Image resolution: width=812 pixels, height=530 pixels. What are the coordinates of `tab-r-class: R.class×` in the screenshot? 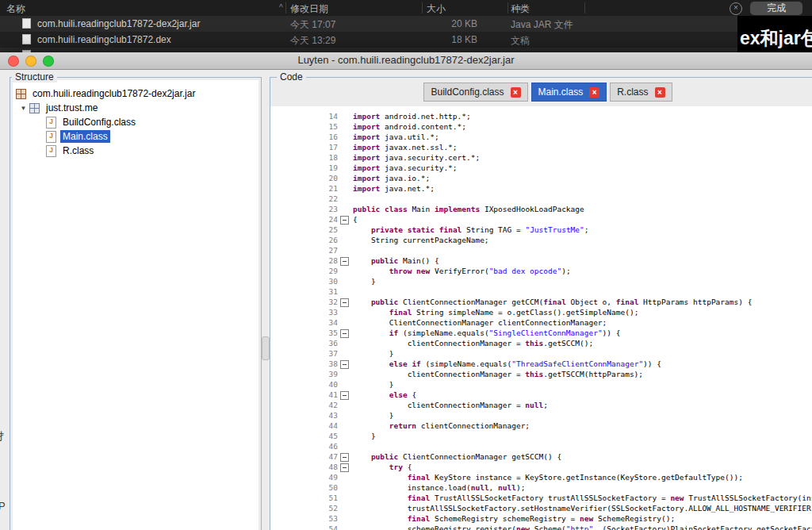 It's located at (641, 92).